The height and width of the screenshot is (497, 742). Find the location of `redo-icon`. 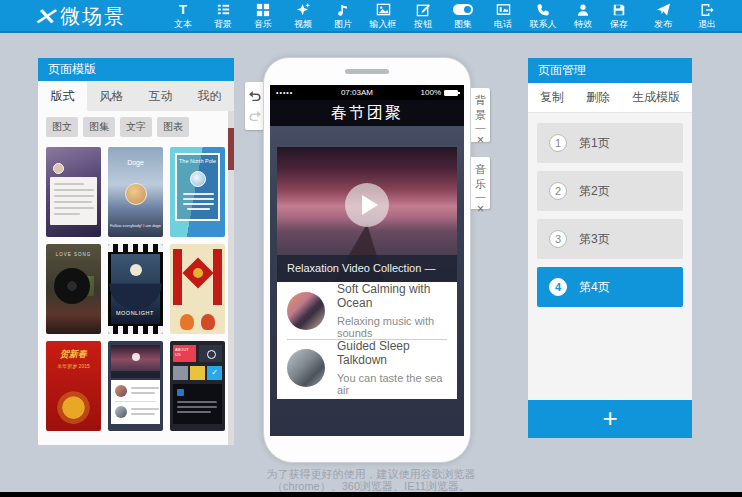

redo-icon is located at coordinates (255, 116).